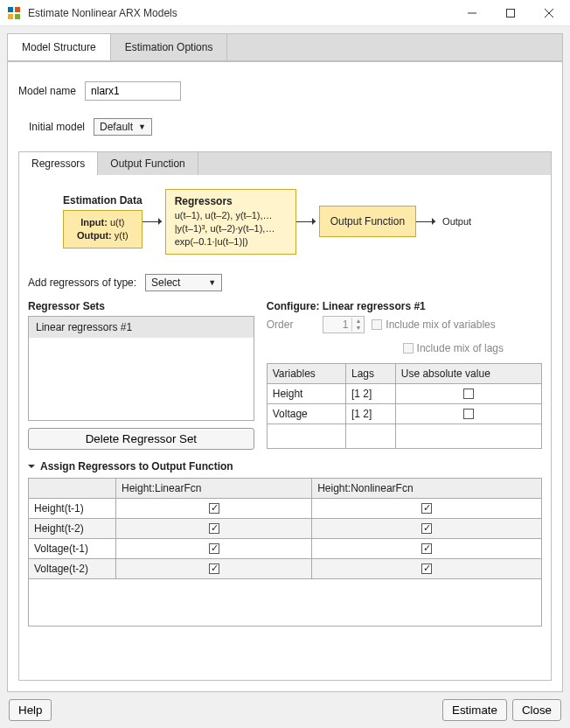 Image resolution: width=570 pixels, height=728 pixels. Describe the element at coordinates (148, 164) in the screenshot. I see `tab-output-function: Output Function` at that location.